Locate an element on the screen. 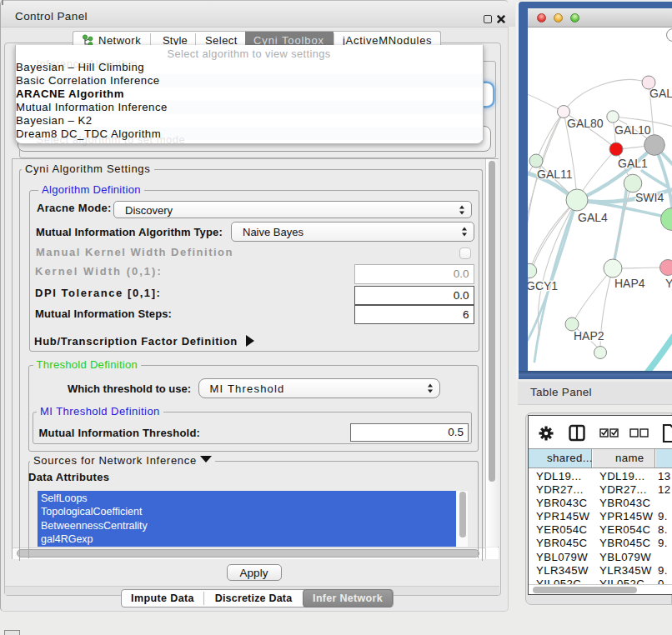 The height and width of the screenshot is (635, 672). svg-text: GCY1 is located at coordinates (543, 286).